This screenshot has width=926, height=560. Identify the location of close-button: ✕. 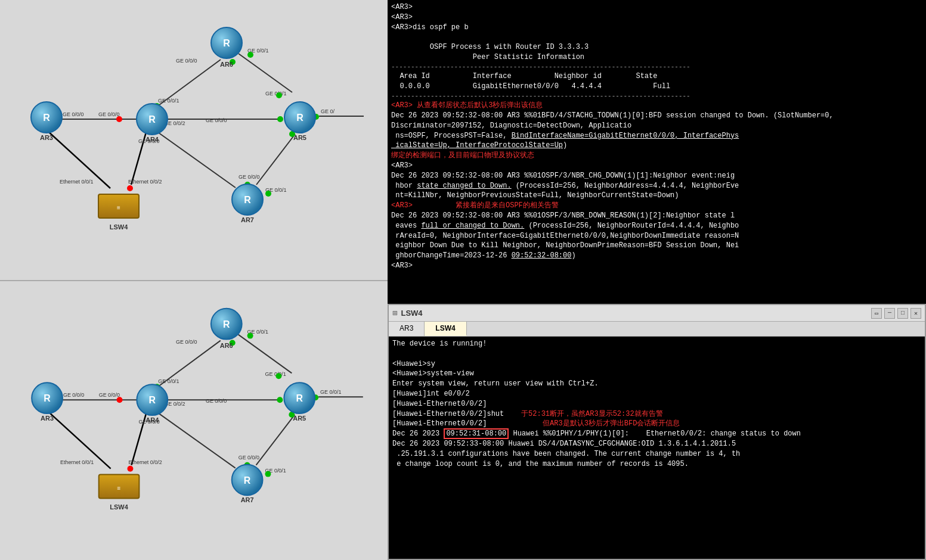
(916, 313).